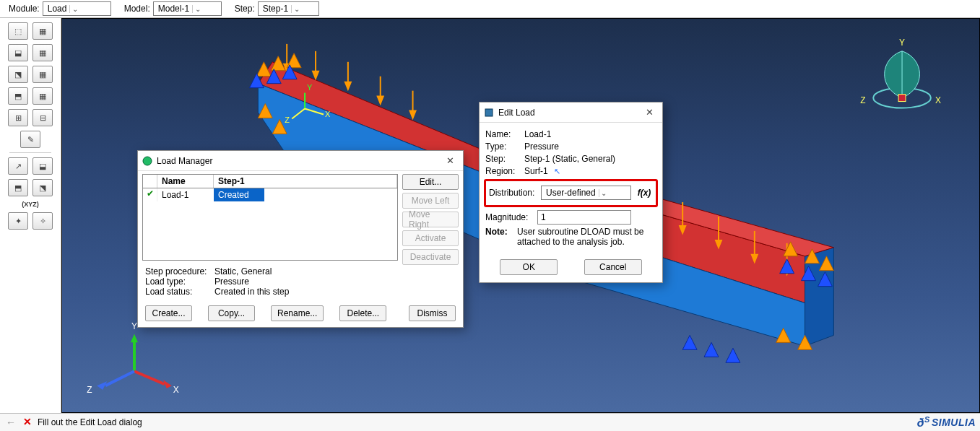  I want to click on module-value: Load, so click(58, 9).